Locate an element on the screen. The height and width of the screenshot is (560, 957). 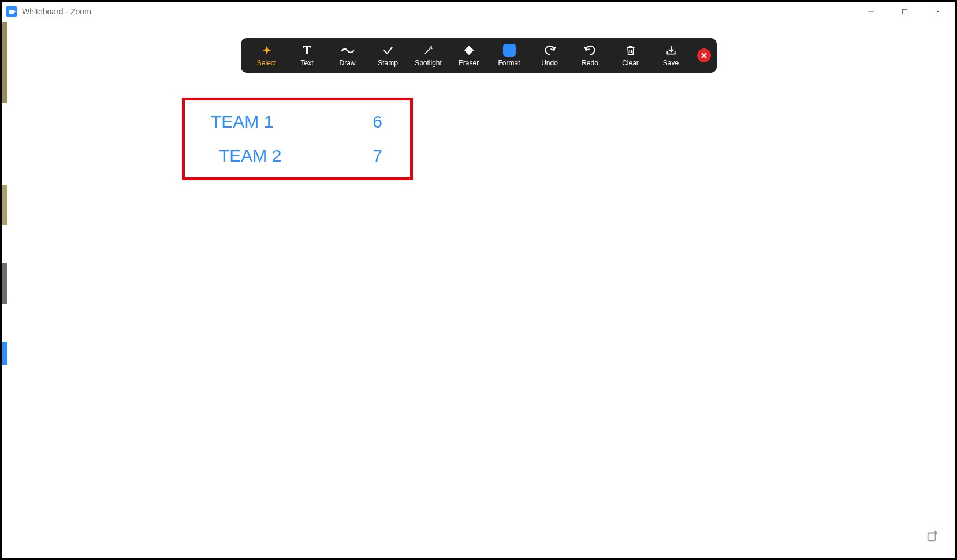
save-icon is located at coordinates (671, 50).